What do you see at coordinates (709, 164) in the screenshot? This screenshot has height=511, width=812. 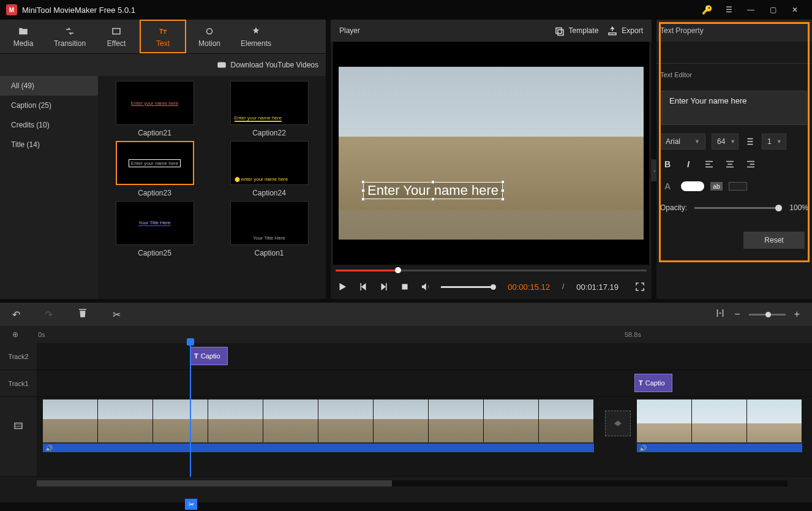 I see `align-left-button` at bounding box center [709, 164].